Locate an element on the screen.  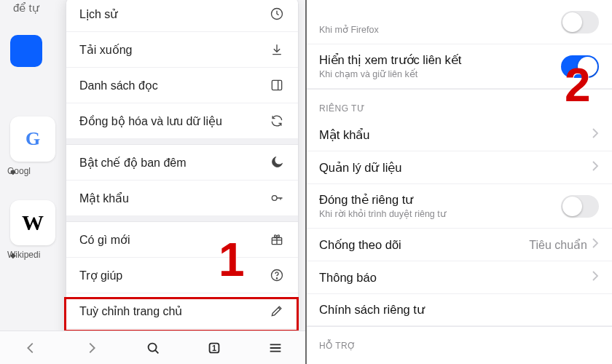
toolbar-forward-button is located at coordinates (92, 348).